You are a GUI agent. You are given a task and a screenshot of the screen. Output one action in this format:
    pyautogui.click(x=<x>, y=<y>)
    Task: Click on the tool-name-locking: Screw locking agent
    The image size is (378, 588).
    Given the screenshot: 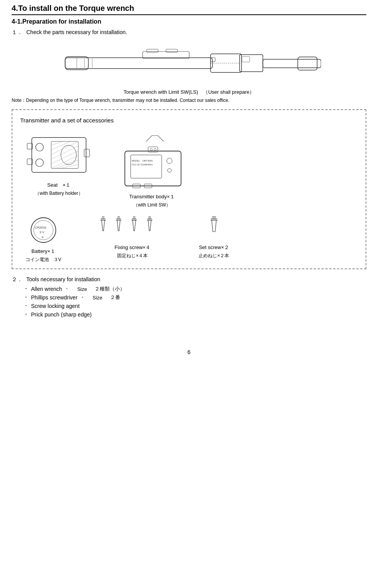 What is the action you would take?
    pyautogui.click(x=55, y=306)
    